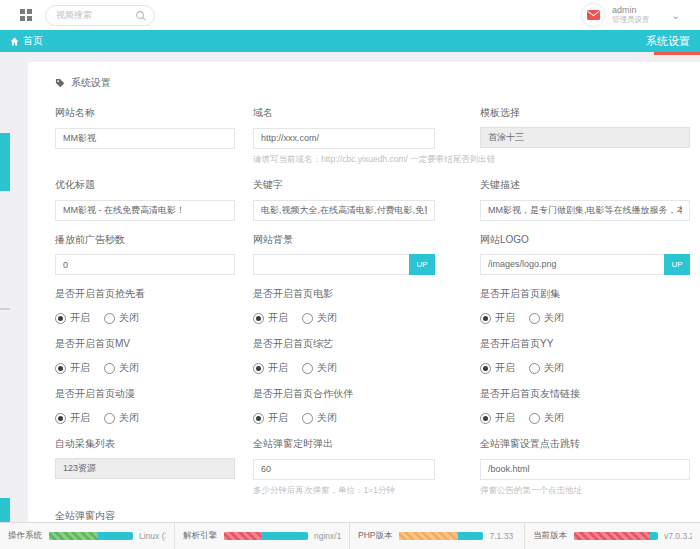 The height and width of the screenshot is (549, 700). What do you see at coordinates (344, 470) in the screenshot?
I see `popup-interval-input` at bounding box center [344, 470].